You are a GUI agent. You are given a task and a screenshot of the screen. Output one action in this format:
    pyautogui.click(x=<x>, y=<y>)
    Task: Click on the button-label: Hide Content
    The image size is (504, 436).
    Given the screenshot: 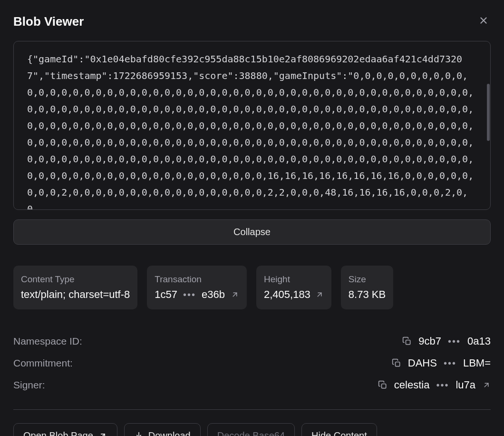 What is the action you would take?
    pyautogui.click(x=339, y=433)
    